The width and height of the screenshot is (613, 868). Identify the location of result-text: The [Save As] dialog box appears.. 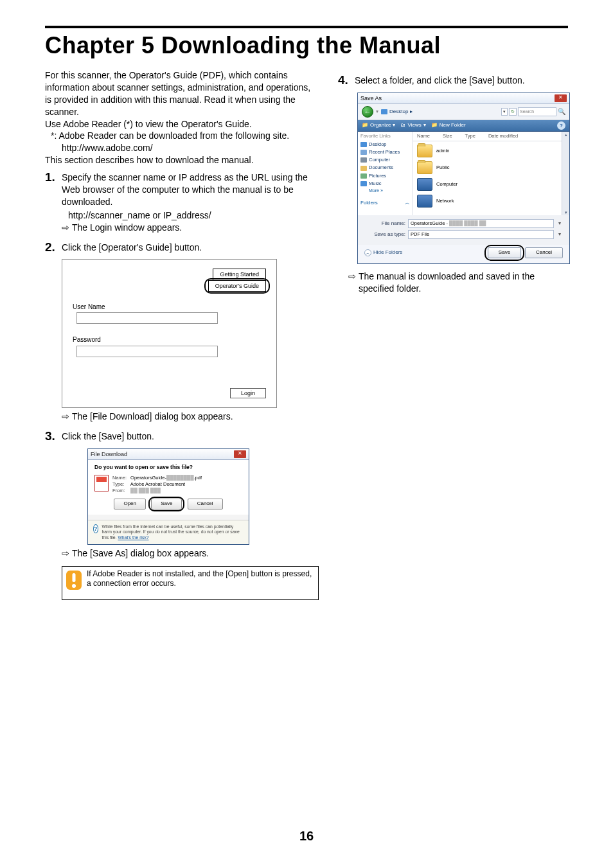
(140, 554).